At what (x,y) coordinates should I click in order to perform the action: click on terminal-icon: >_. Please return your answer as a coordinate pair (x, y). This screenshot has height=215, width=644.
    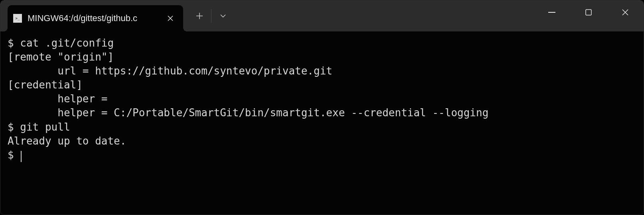
    Looking at the image, I should click on (18, 18).